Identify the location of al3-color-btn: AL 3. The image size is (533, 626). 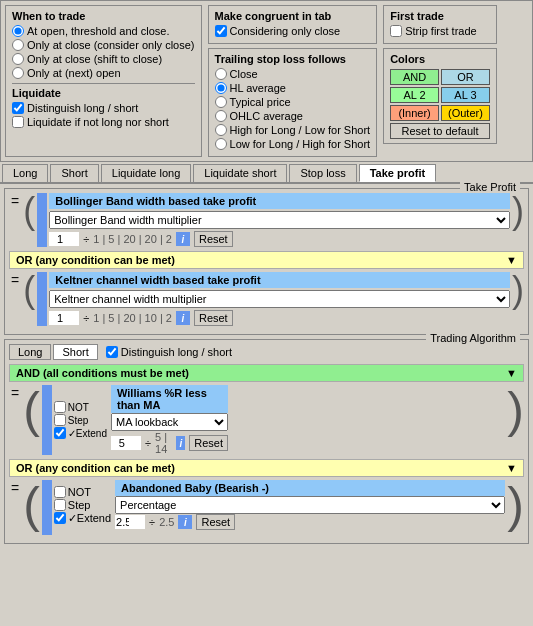
(466, 95).